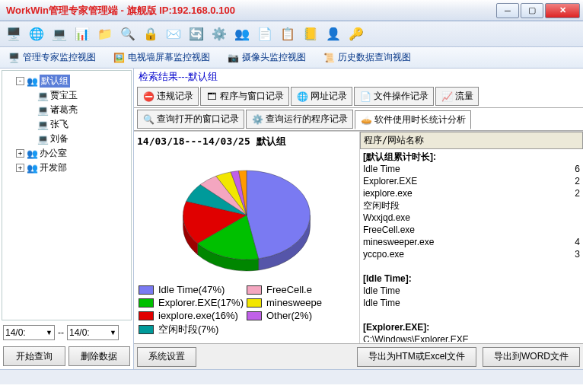 This screenshot has height=392, width=583. What do you see at coordinates (161, 58) in the screenshot?
I see `view-tvwall: 🖼️电视墙屏幕监控视图` at bounding box center [161, 58].